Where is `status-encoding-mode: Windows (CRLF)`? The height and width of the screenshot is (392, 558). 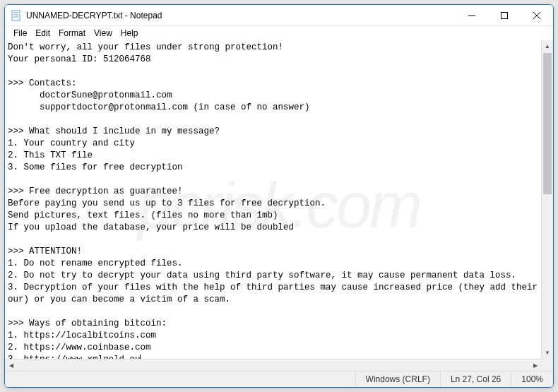 status-encoding-mode: Windows (CRLF) is located at coordinates (398, 379).